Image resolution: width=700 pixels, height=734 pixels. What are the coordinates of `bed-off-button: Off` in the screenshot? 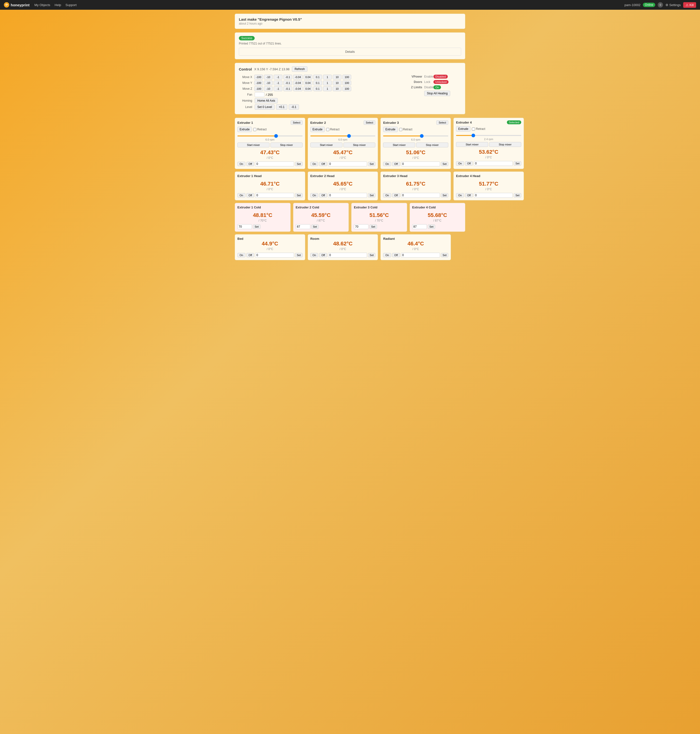 It's located at (250, 255).